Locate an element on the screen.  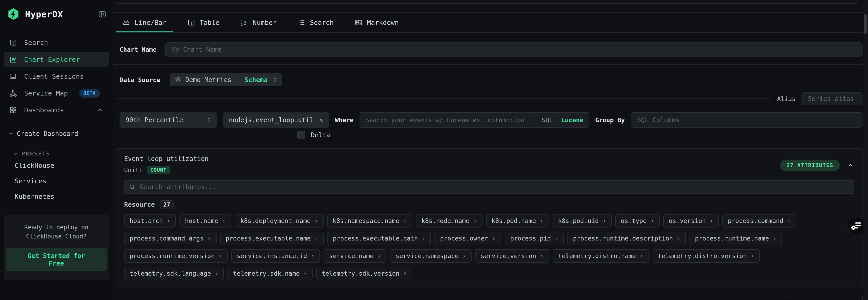
schema-link: Schema is located at coordinates (256, 80).